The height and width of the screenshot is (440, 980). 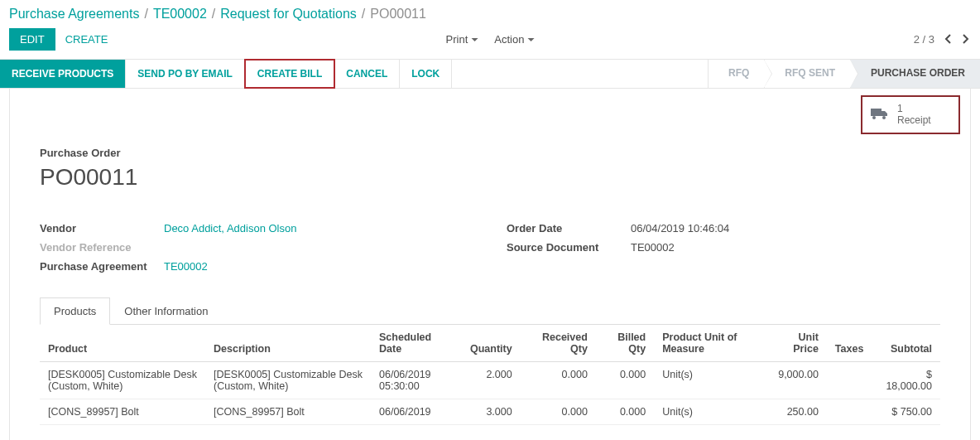 I want to click on col-received-qty: Received Qty, so click(x=558, y=343).